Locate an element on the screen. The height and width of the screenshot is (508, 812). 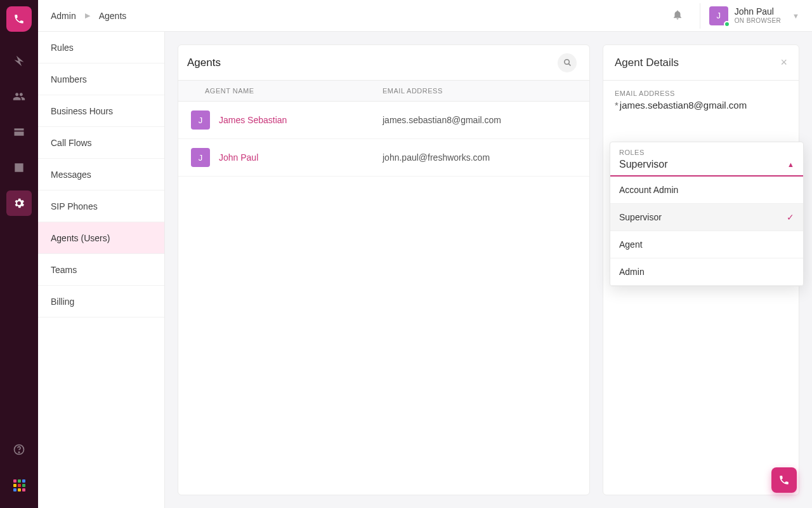
nav-people-icon is located at coordinates (19, 97).